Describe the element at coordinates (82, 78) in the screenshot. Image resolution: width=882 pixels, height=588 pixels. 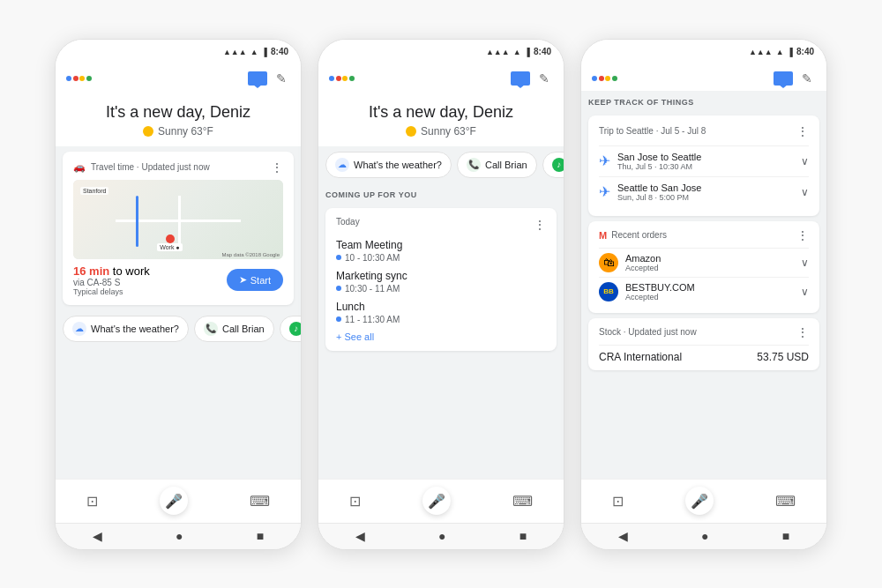
I see `gdot-yellow` at that location.